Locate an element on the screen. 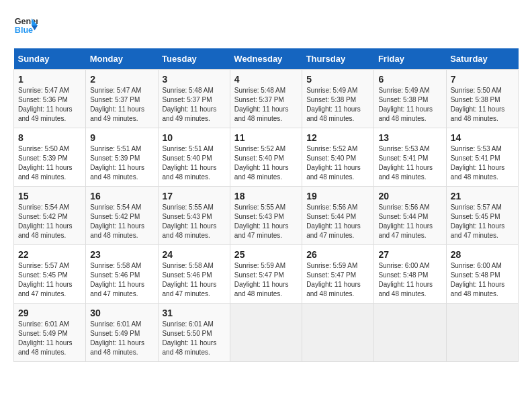 Image resolution: width=532 pixels, height=411 pixels. day-info: Sunrise: 5:50 AMSunset: 5:39 PMDaylight:… is located at coordinates (50, 163).